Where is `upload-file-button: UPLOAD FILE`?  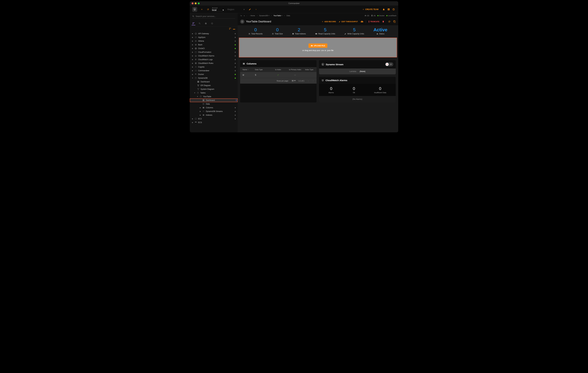
upload-file-button: UPLOAD FILE is located at coordinates (318, 46).